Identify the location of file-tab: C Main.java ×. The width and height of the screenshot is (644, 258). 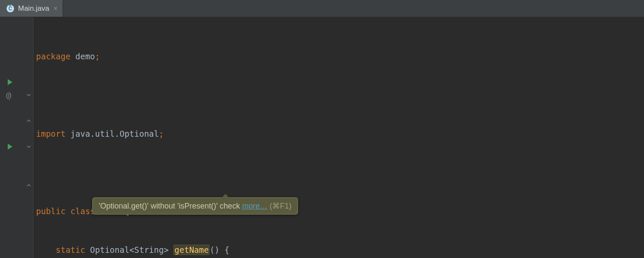
(32, 9).